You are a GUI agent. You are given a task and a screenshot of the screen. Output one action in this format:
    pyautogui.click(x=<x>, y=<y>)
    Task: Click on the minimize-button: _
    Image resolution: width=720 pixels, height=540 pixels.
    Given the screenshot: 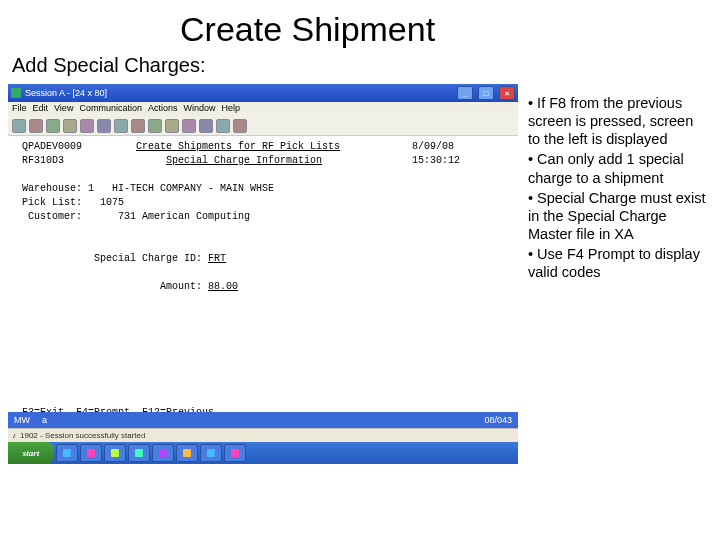 What is the action you would take?
    pyautogui.click(x=465, y=93)
    